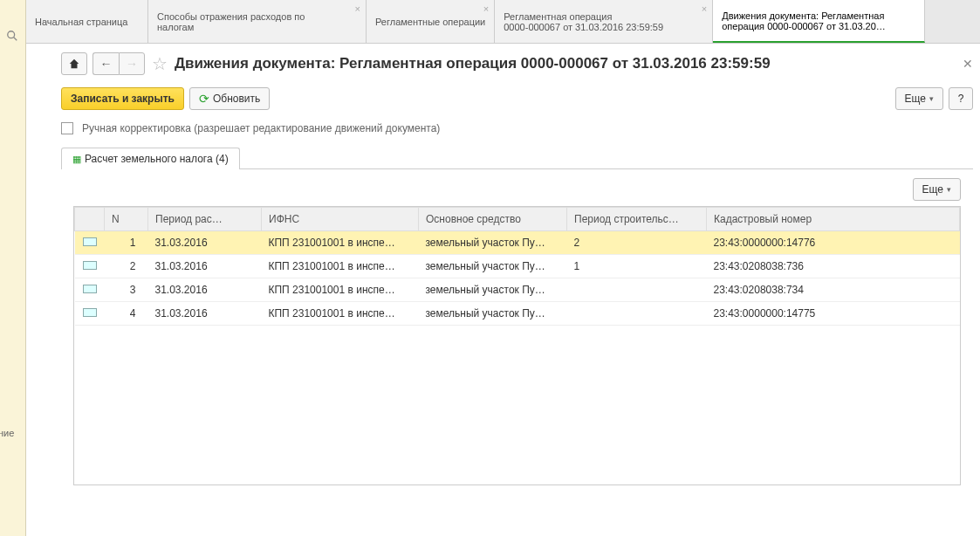 Image resolution: width=980 pixels, height=536 pixels. What do you see at coordinates (517, 290) in the screenshot?
I see `table-row: 331.03.2016КПП 231001001 в инспе…земельн…` at bounding box center [517, 290].